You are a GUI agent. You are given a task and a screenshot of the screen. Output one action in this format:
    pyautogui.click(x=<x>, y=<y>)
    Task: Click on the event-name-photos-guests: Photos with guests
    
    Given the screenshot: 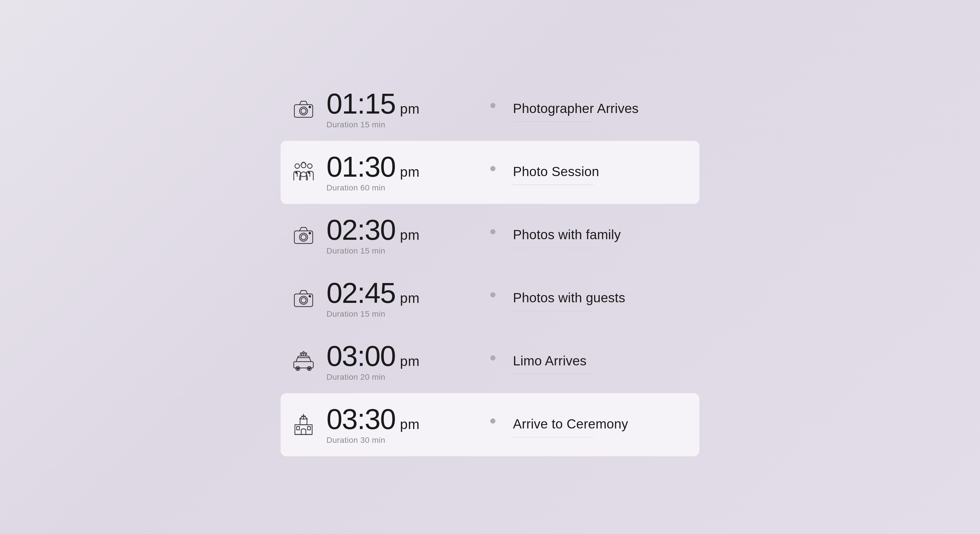 What is the action you would take?
    pyautogui.click(x=602, y=298)
    